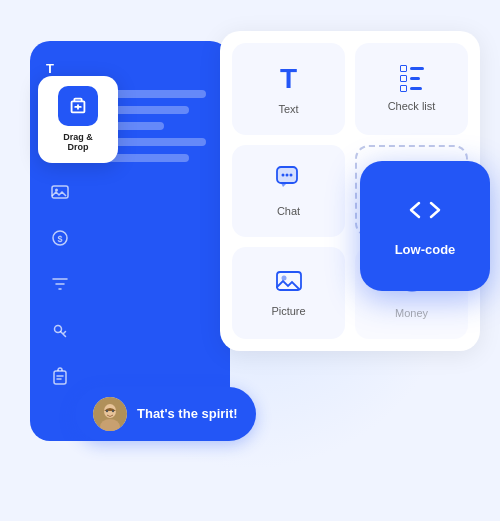 Image resolution: width=500 pixels, height=521 pixels. I want to click on chat-message-bubble: That's the spirit!, so click(166, 414).